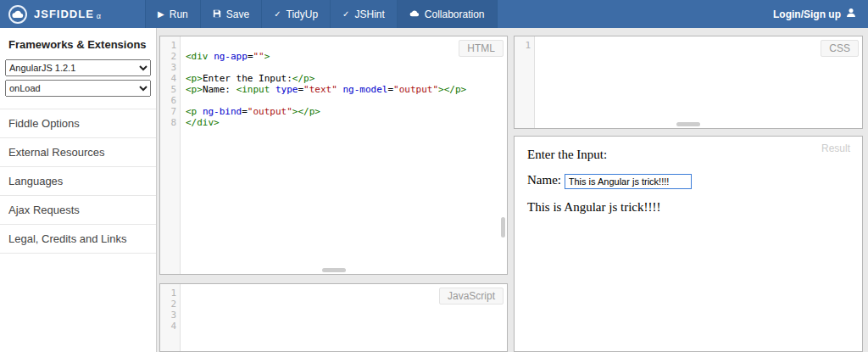  What do you see at coordinates (821, 14) in the screenshot?
I see `login-signup-button: Login/Sign up` at bounding box center [821, 14].